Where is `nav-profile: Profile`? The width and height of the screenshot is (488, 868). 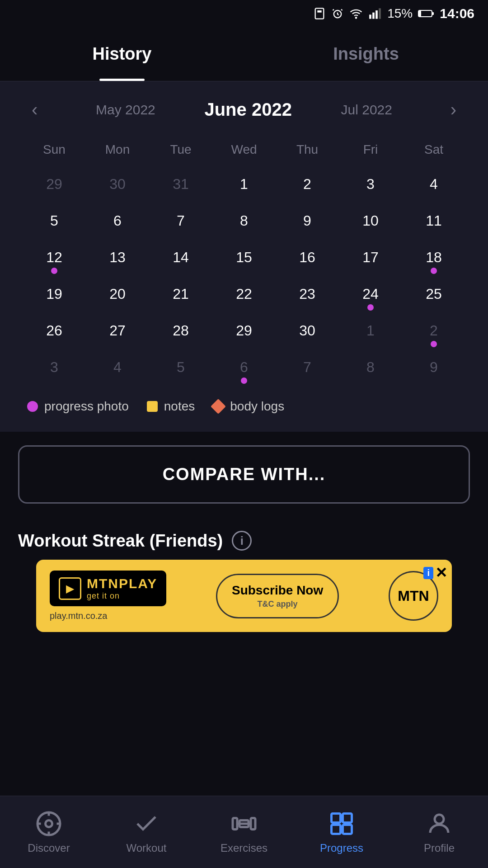
nav-profile: Profile is located at coordinates (439, 832).